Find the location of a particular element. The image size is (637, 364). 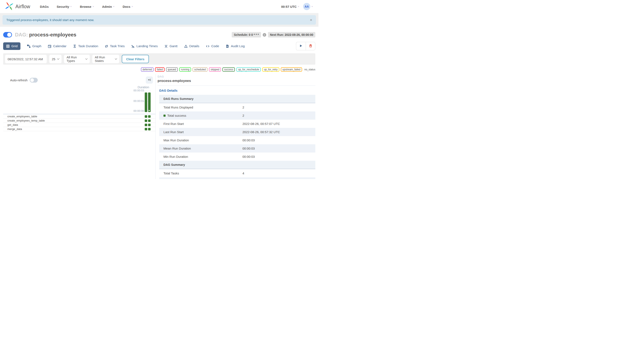

nav-item-label: DAGs is located at coordinates (44, 6).